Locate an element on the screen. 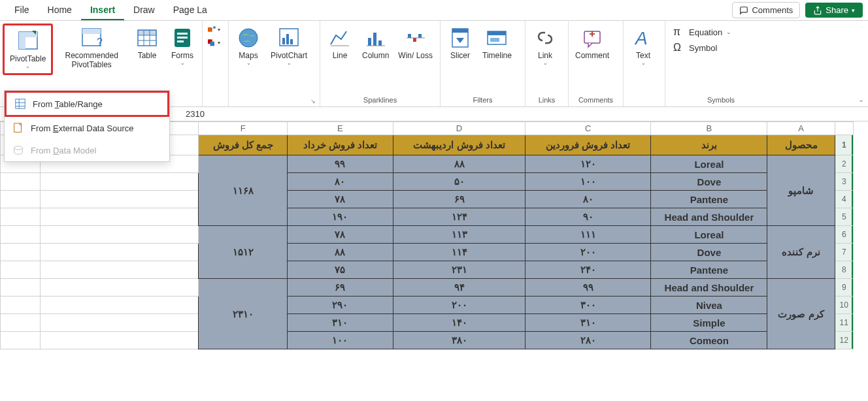 The image size is (868, 401). recommended-pivot-icon: ? is located at coordinates (92, 38).